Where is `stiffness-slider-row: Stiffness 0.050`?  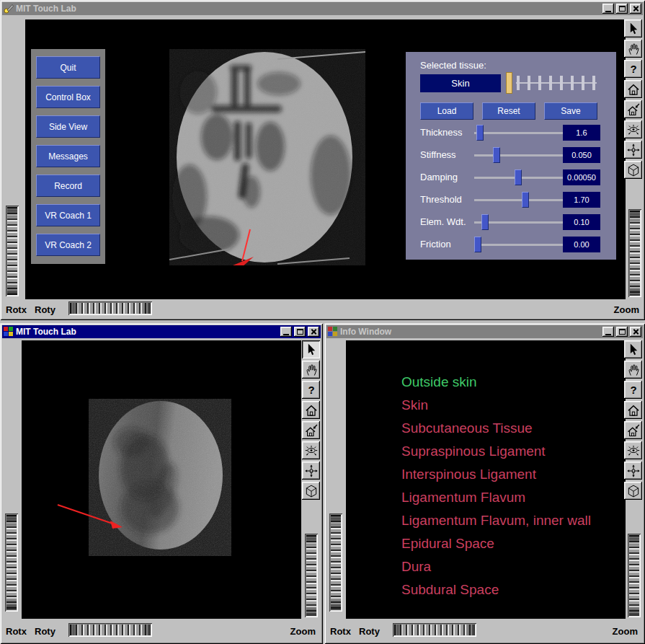
stiffness-slider-row: Stiffness 0.050 is located at coordinates (511, 155).